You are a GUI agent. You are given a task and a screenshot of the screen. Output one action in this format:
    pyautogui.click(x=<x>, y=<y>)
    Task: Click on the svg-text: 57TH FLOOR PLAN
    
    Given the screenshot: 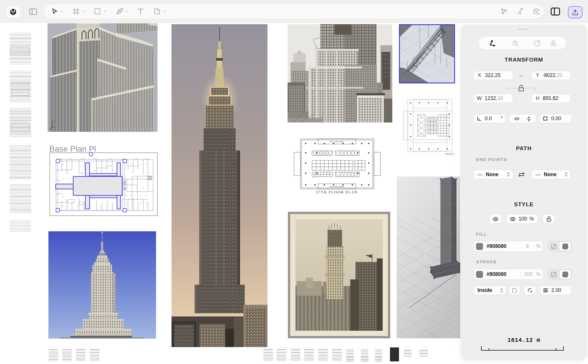 What is the action you would take?
    pyautogui.click(x=337, y=192)
    